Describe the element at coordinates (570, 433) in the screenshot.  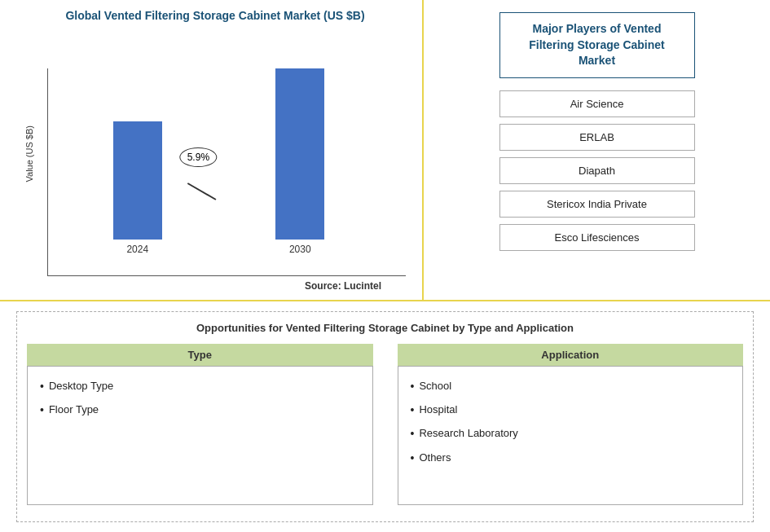
I see `app-item-research: • Research Laboratory` at that location.